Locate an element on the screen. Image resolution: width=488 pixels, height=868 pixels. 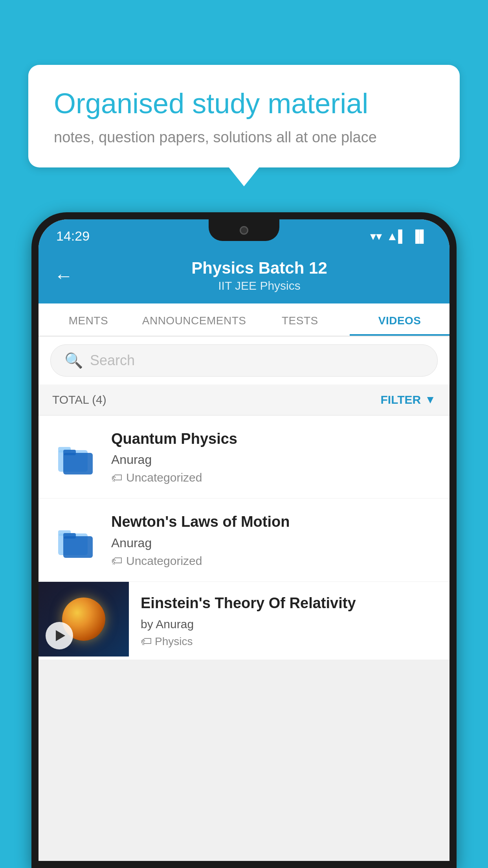
video-tag: 🏷 Physics is located at coordinates (289, 642).